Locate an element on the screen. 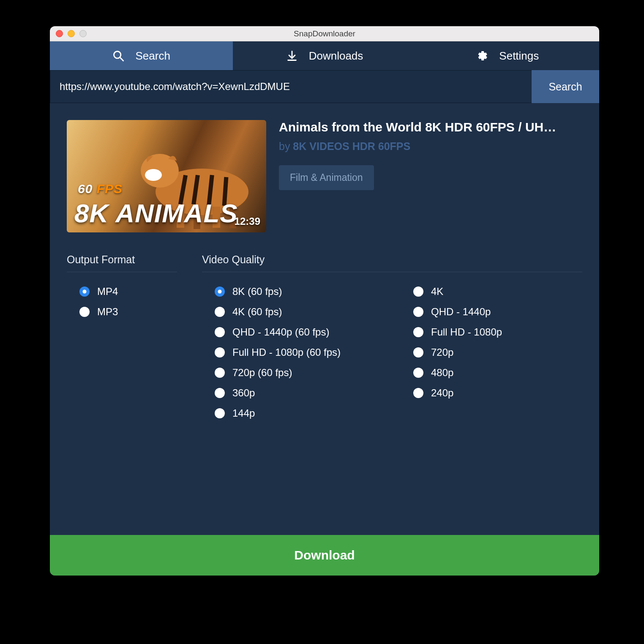 The height and width of the screenshot is (644, 644). format-option: MP4 is located at coordinates (122, 292).